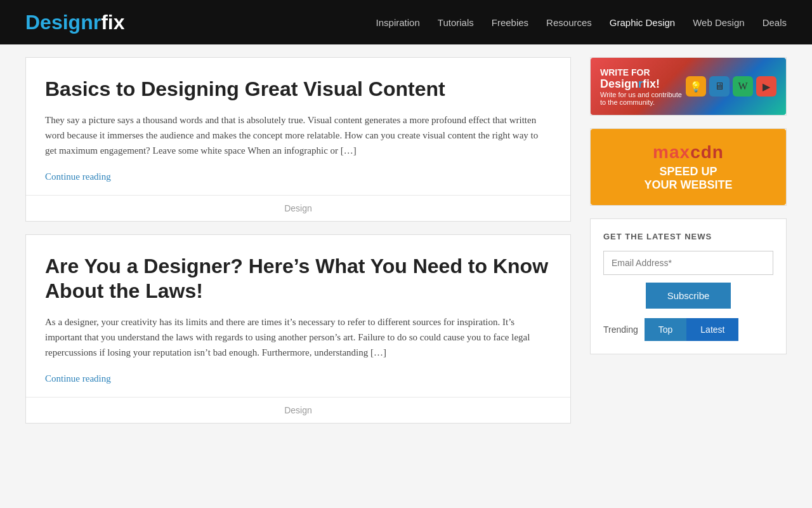  What do you see at coordinates (688, 152) in the screenshot?
I see `maxcdn-logo: maxcdn` at bounding box center [688, 152].